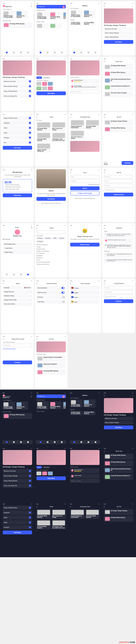 The image size is (136, 644). I want to click on play-icon: ▸, so click(30, 81).